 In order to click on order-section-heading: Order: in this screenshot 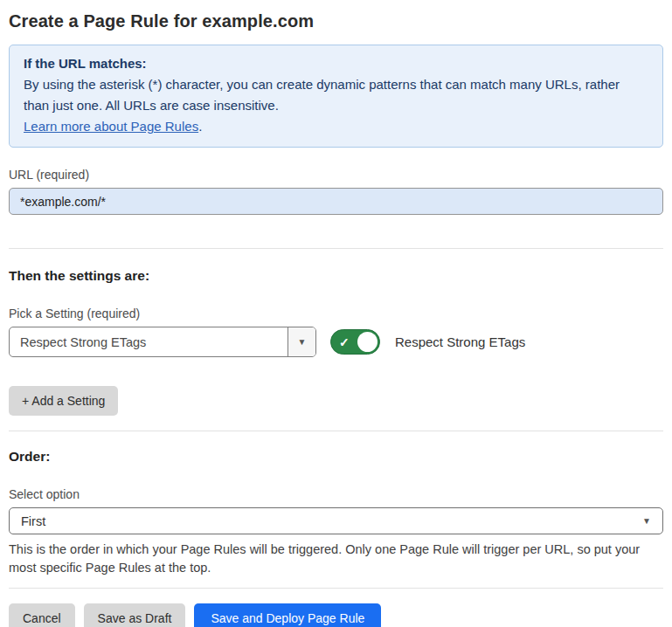, I will do `click(336, 457)`.